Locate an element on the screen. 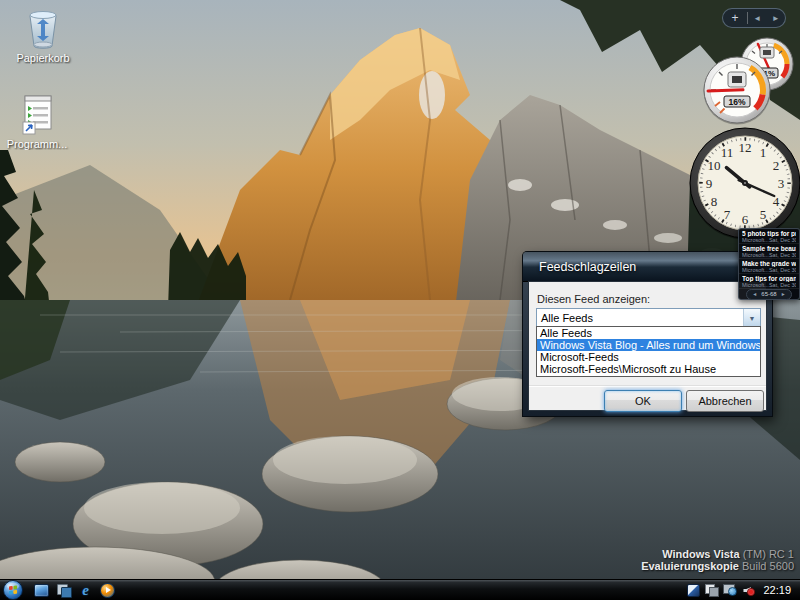 The width and height of the screenshot is (800, 600). add-gadget-button: + is located at coordinates (735, 18).